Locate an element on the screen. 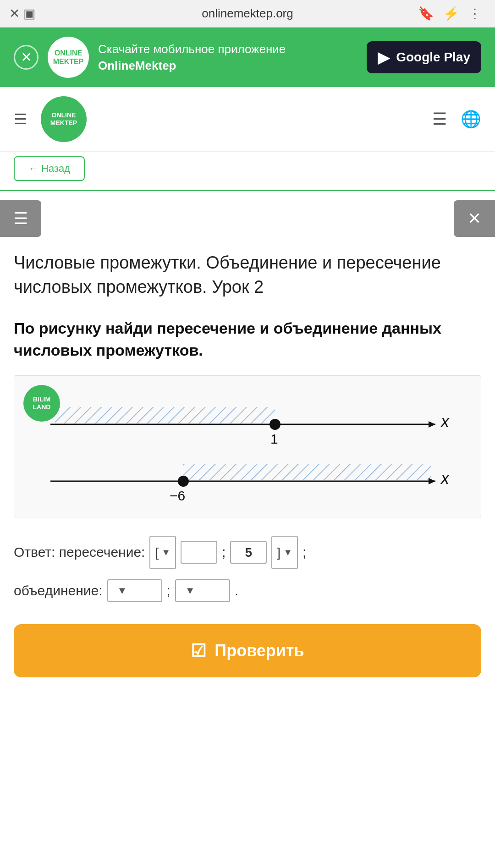 The height and width of the screenshot is (868, 495). google-play-button: ▶ Google Play is located at coordinates (424, 57).